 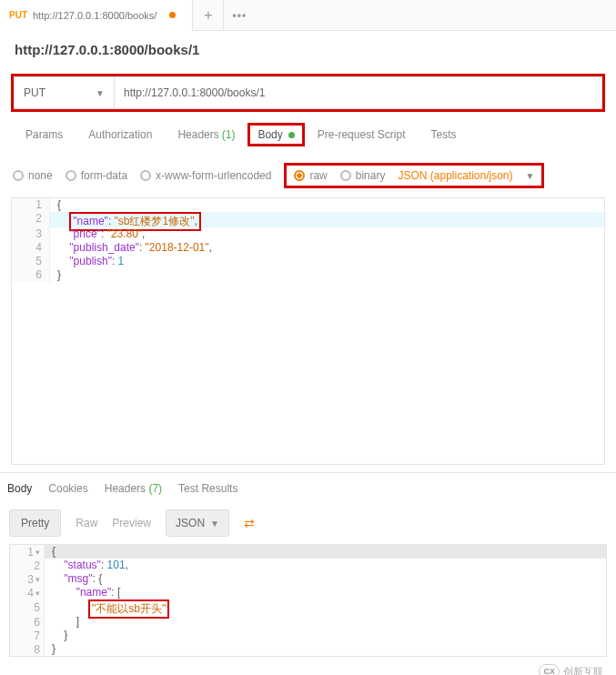 I want to click on tab-headers: Headers (1), so click(x=206, y=135).